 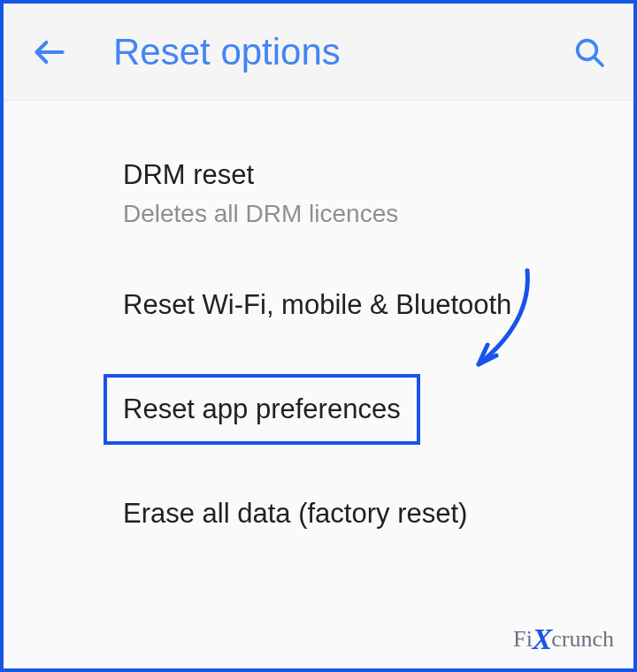 What do you see at coordinates (318, 52) in the screenshot?
I see `app-header: Reset options` at bounding box center [318, 52].